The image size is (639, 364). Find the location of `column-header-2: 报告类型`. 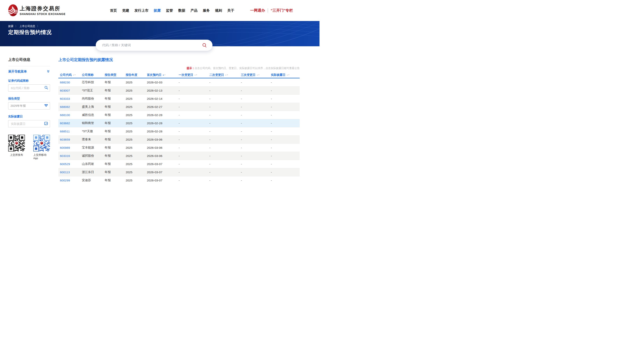

column-header-2: 报告类型 is located at coordinates (114, 75).